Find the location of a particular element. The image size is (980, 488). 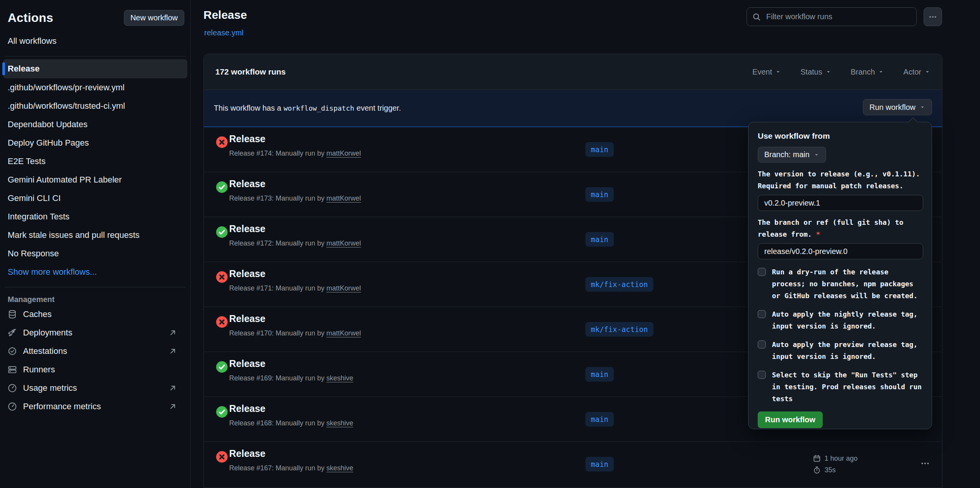

workflow-options-button is located at coordinates (933, 17).